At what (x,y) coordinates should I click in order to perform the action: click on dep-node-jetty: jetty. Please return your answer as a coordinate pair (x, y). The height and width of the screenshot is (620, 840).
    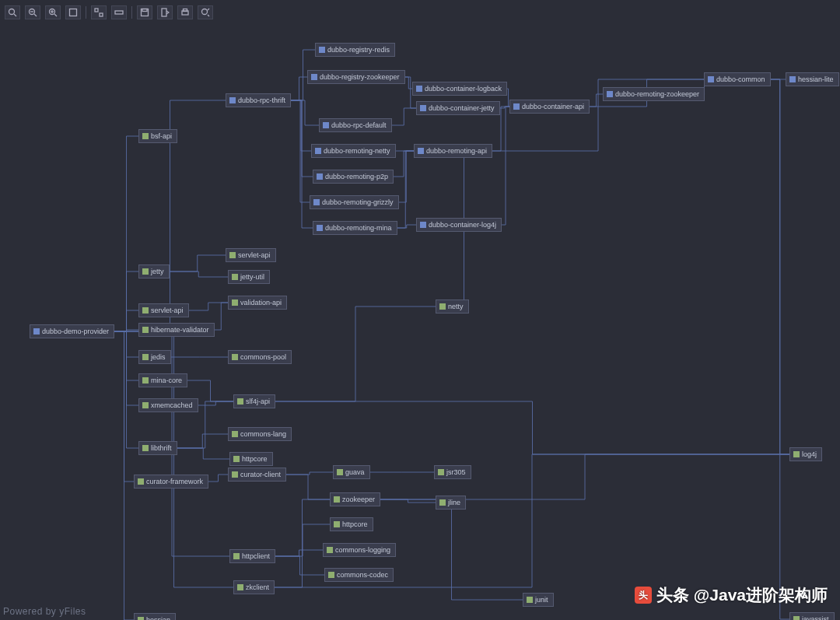
    Looking at the image, I should click on (154, 271).